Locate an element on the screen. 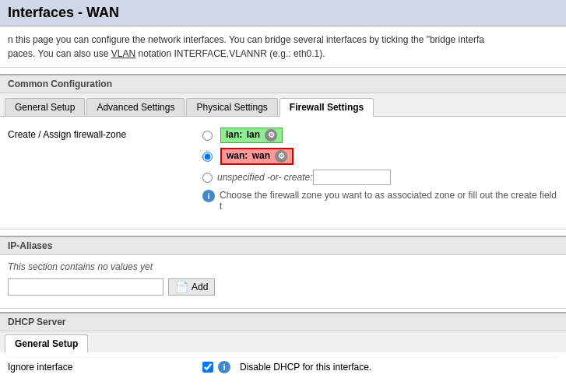 The width and height of the screenshot is (566, 392). dhcp-tabs: General Setup is located at coordinates (283, 342).